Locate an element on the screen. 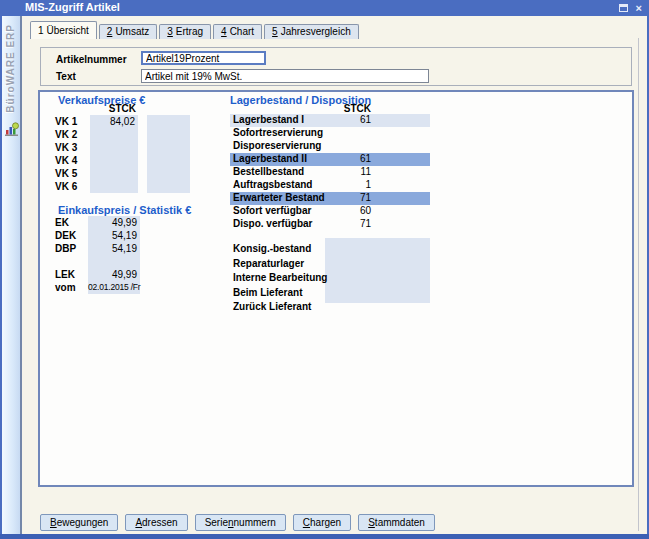 This screenshot has height=539, width=649. text-label: Text is located at coordinates (66, 76).